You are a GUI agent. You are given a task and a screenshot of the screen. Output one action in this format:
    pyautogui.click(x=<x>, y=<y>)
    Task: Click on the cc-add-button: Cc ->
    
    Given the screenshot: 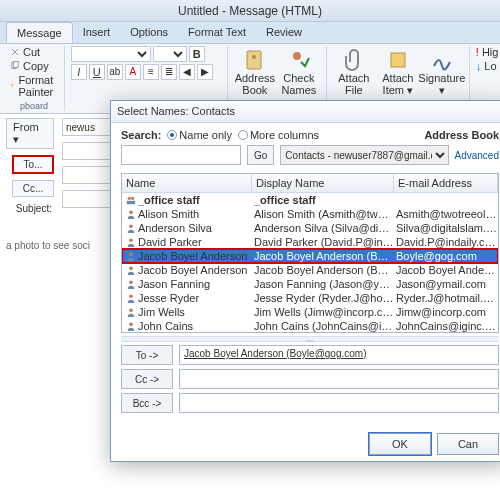 What is the action you would take?
    pyautogui.click(x=147, y=379)
    